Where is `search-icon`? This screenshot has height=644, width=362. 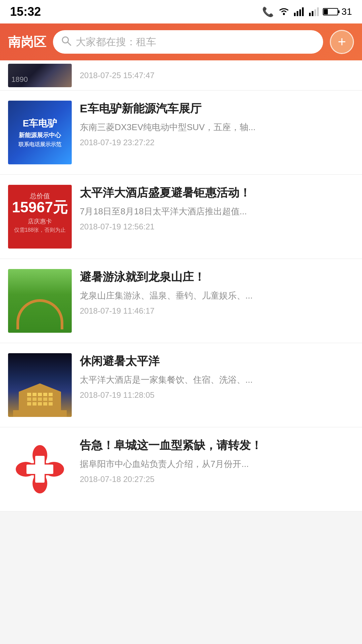 search-icon is located at coordinates (66, 42).